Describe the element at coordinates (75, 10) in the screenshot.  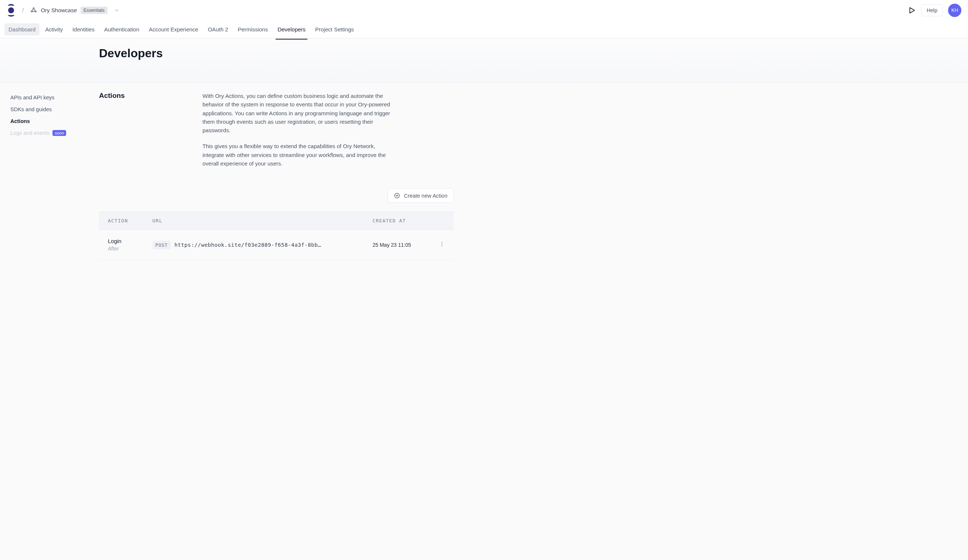
I see `breadcrumb: Ory Showcase Essentials` at that location.